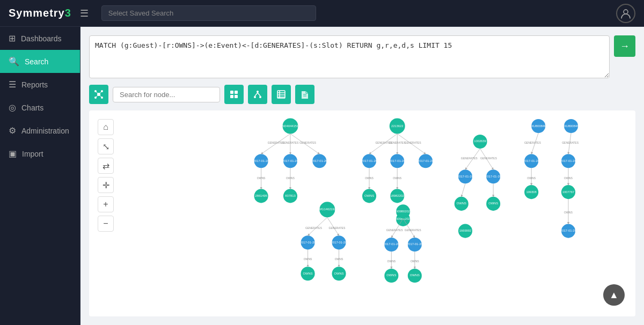 The width and height of the screenshot is (644, 325). What do you see at coordinates (106, 166) in the screenshot?
I see `shuffle-control-button: ⇄` at bounding box center [106, 166].